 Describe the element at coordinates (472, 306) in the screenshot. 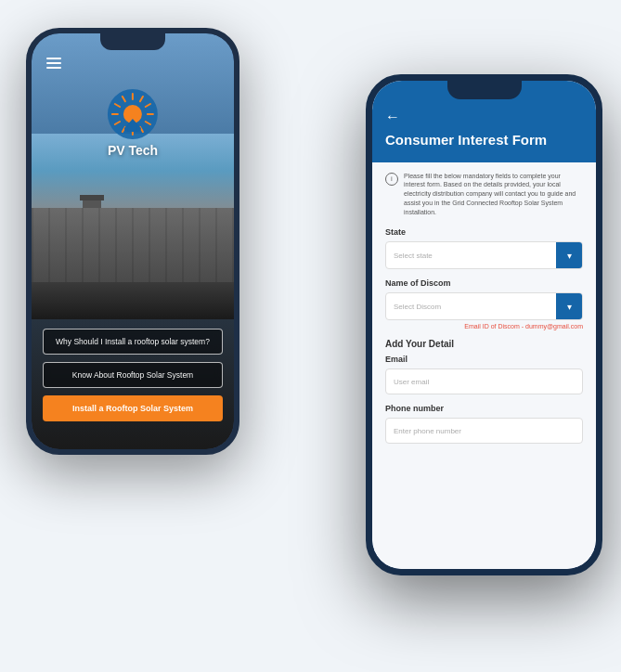

I see `discom-placeholder: Select Discom` at that location.